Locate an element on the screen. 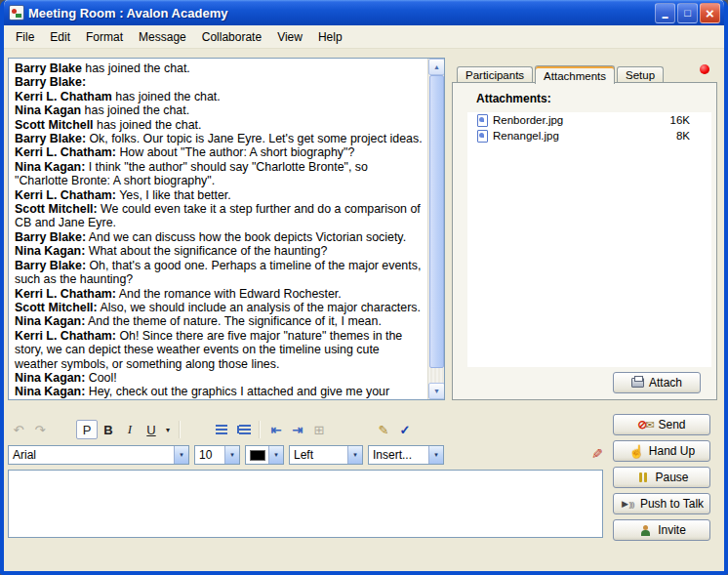 Image resolution: width=728 pixels, height=575 pixels. attachment-item: Renangel.jpg 8K is located at coordinates (589, 136).